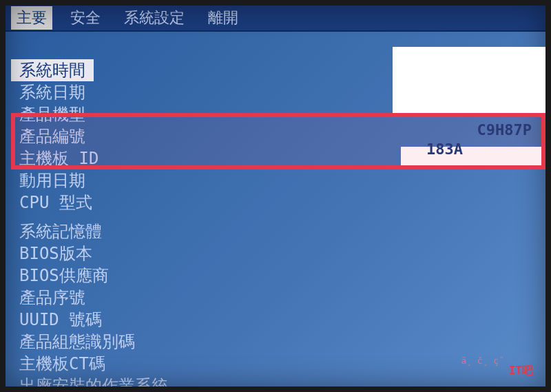 This screenshot has width=551, height=392. What do you see at coordinates (278, 203) in the screenshot?
I see `row-cpu-type: CPU 型式` at bounding box center [278, 203].